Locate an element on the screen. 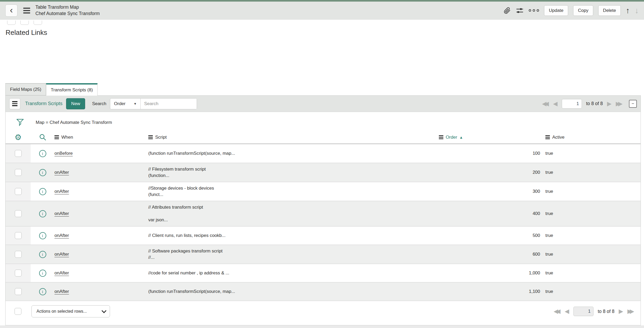 This screenshot has width=644, height=328. attachment-icon is located at coordinates (507, 11).